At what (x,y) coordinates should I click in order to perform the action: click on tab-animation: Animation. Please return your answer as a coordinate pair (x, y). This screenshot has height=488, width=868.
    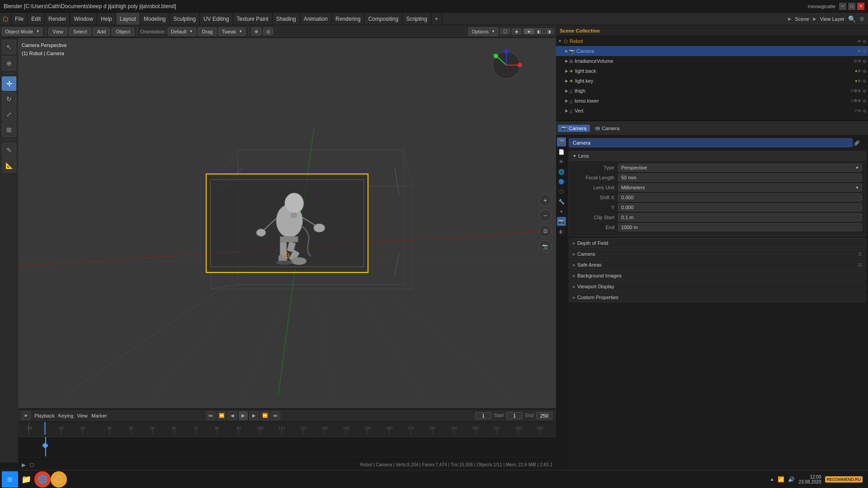
    Looking at the image, I should click on (316, 19).